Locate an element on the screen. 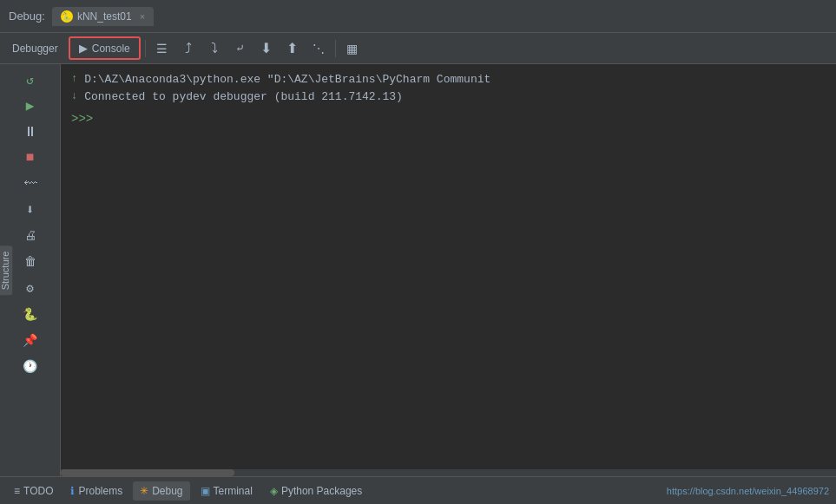  todo-label: TODO is located at coordinates (38, 491).